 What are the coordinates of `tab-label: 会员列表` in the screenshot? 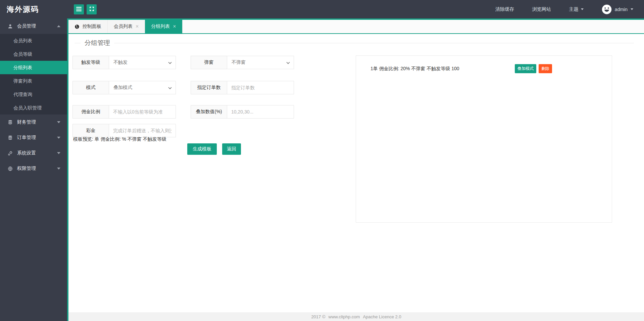 It's located at (123, 27).